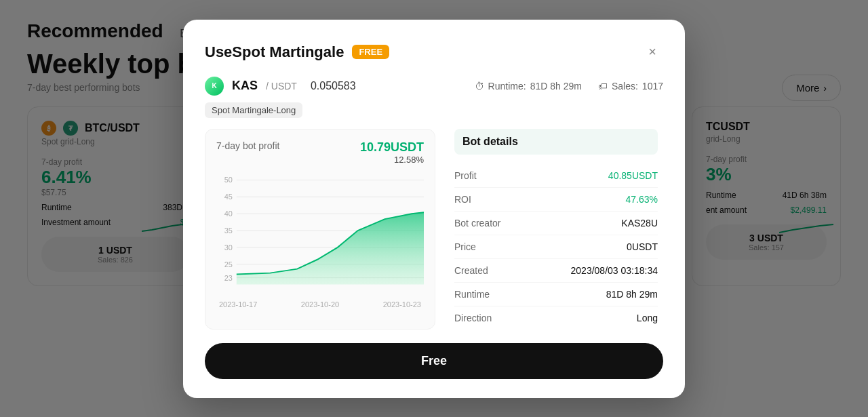 This screenshot has height=417, width=868. I want to click on detail-val-0: 40.85USDT, so click(633, 176).